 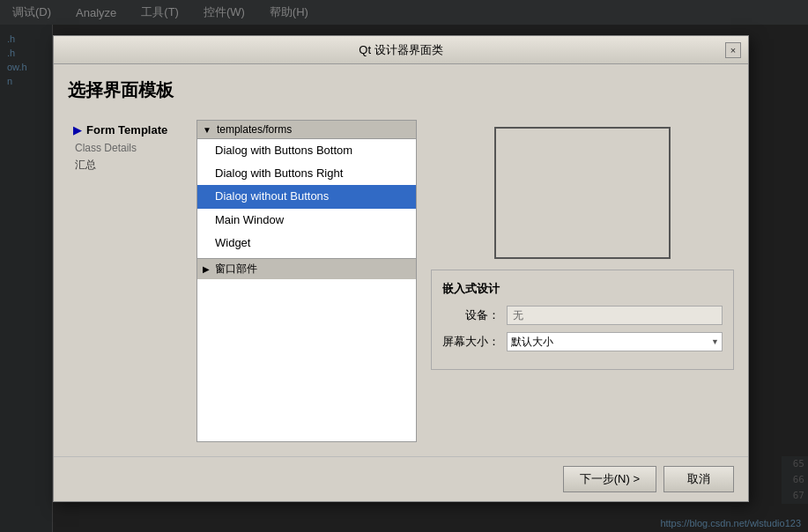 What do you see at coordinates (307, 174) in the screenshot?
I see `tree-item-dialog-buttons-right: Dialog with Buttons Right` at bounding box center [307, 174].